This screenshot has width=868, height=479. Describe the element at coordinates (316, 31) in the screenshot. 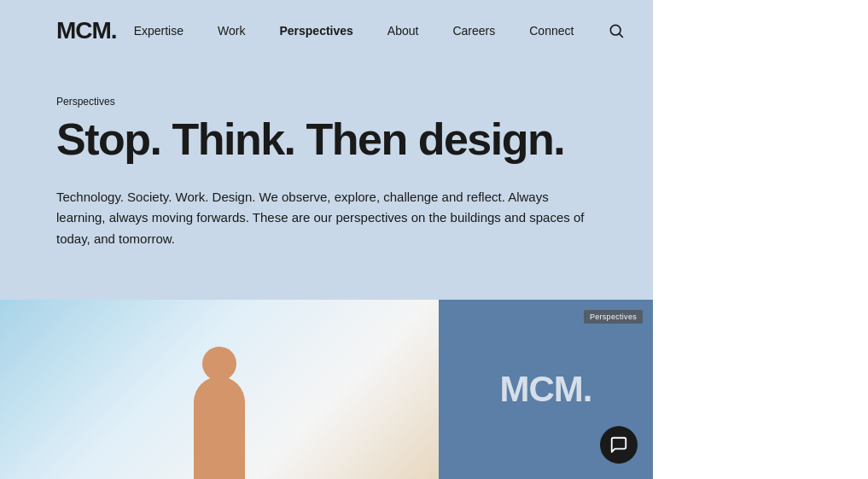

I see `nav-item-perspectives: Perspectives` at that location.